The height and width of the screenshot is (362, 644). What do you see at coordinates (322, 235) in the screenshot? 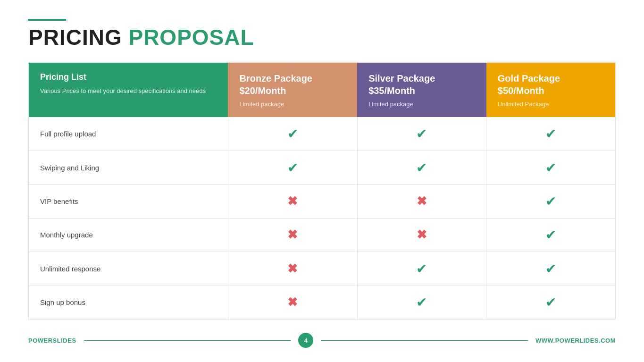
I see `table-row: Monthly upgrade✖✖✔` at bounding box center [322, 235].